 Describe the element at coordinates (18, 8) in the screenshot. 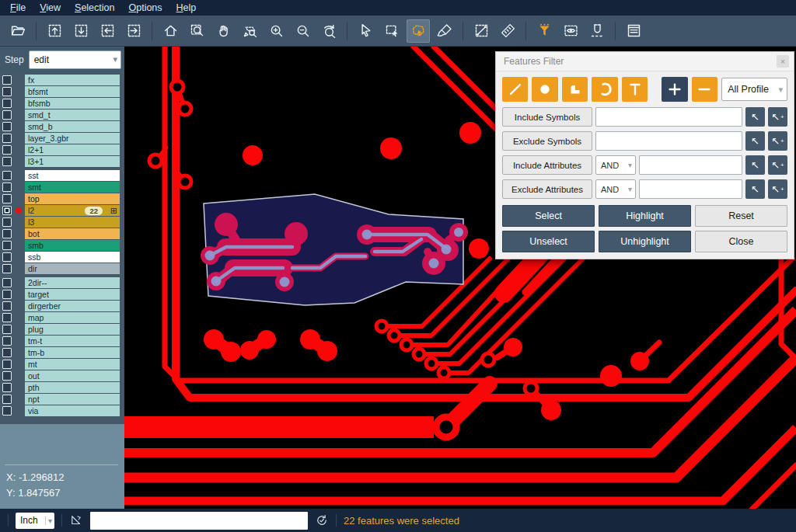

I see `menu-item-file: File` at that location.